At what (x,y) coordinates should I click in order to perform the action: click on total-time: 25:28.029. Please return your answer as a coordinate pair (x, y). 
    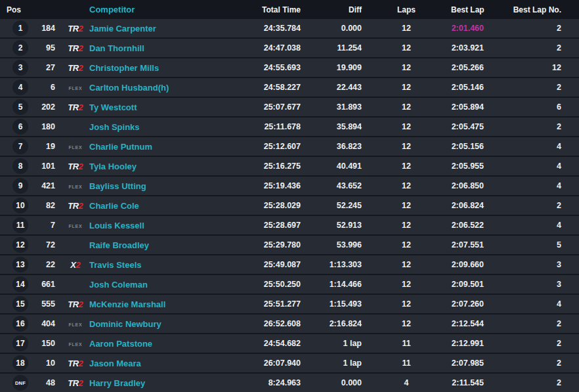
    Looking at the image, I should click on (262, 206).